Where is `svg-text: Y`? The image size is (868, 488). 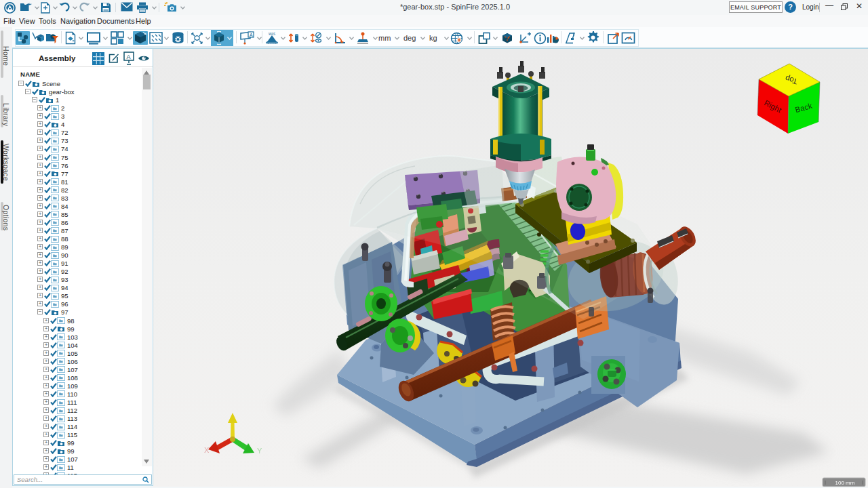 svg-text: Y is located at coordinates (260, 451).